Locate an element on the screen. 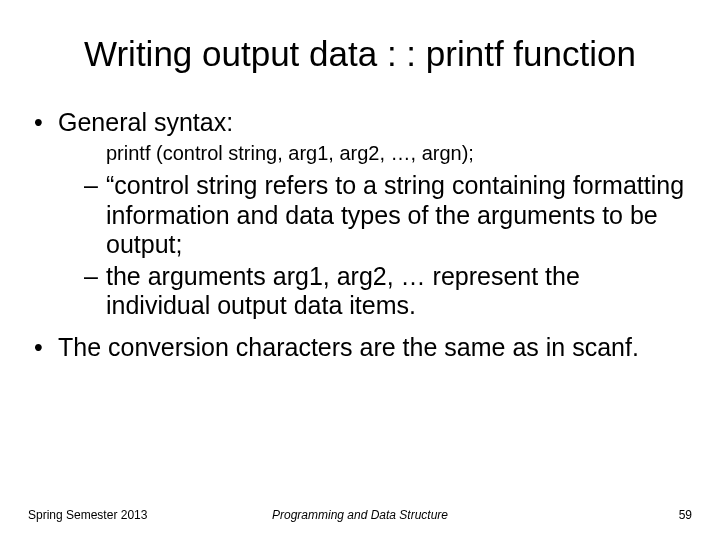 The width and height of the screenshot is (720, 540). sub-bullet-control-string: “control string refers to a string conta… is located at coordinates (360, 216).